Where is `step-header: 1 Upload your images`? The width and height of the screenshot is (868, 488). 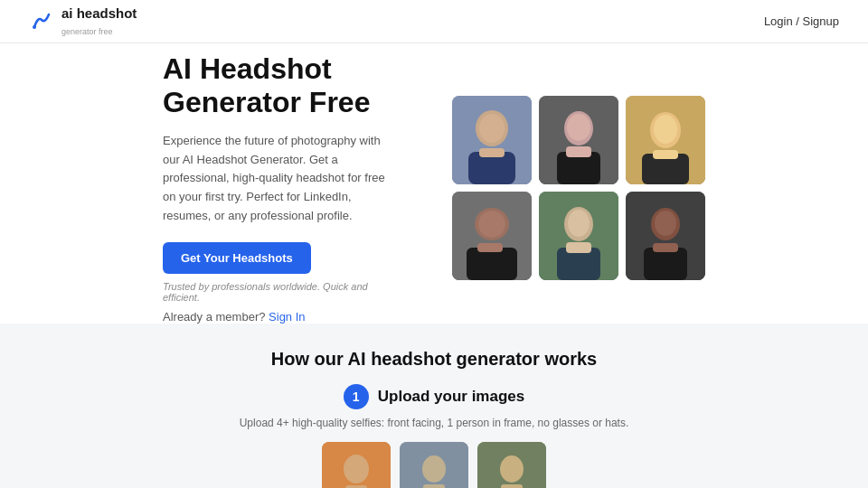
step-header: 1 Upload your images is located at coordinates (434, 397).